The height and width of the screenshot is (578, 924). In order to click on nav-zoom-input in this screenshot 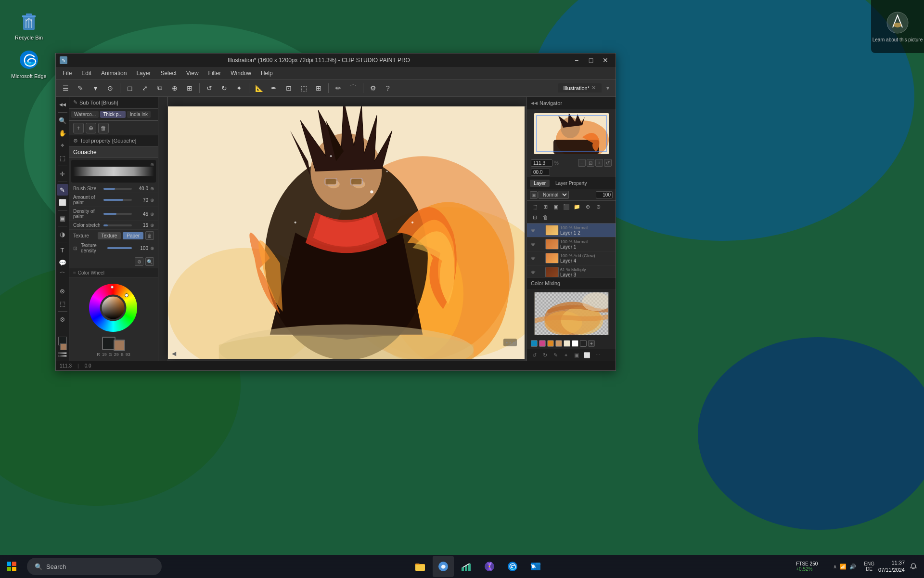, I will do `click(542, 163)`.